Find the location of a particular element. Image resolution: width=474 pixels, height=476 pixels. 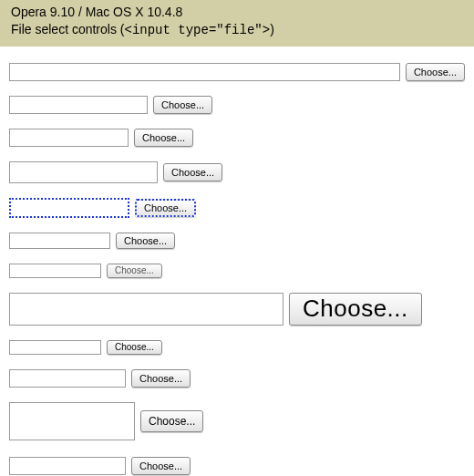

file-control-6: Choose... is located at coordinates (237, 241).